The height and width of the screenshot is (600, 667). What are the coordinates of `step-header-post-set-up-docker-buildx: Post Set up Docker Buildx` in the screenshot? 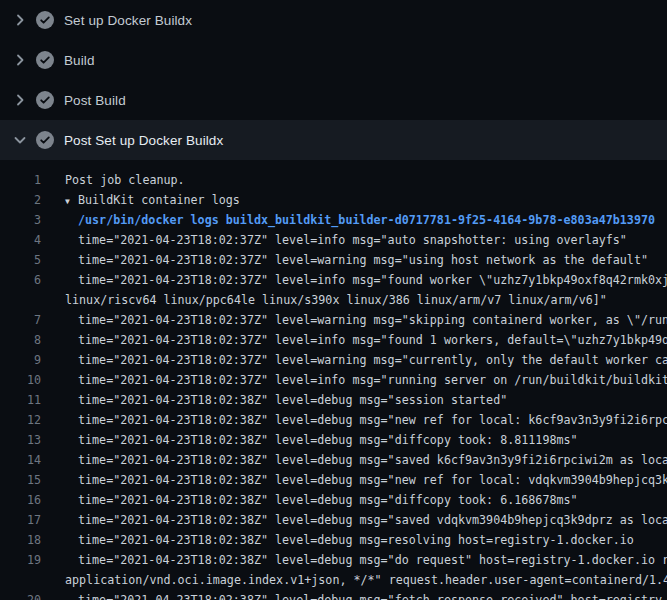 It's located at (334, 140).